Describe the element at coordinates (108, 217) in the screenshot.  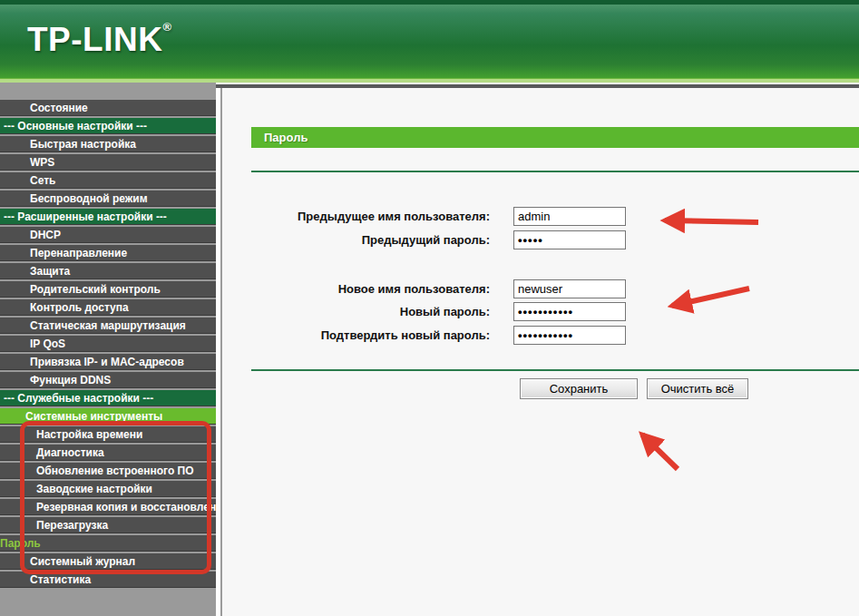
I see `sidebar-section-header: --- Расширенные настройки ---` at that location.